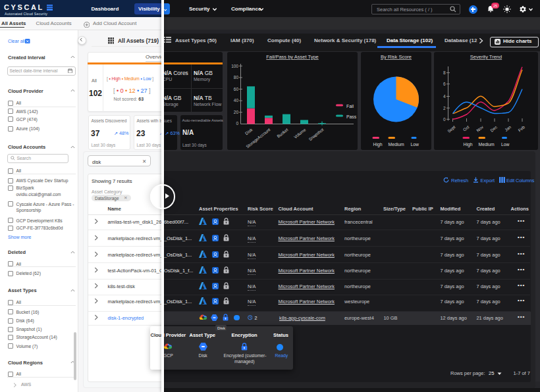 This screenshot has height=392, width=540. Describe the element at coordinates (234, 66) in the screenshot. I see `svg-text: 100` at that location.